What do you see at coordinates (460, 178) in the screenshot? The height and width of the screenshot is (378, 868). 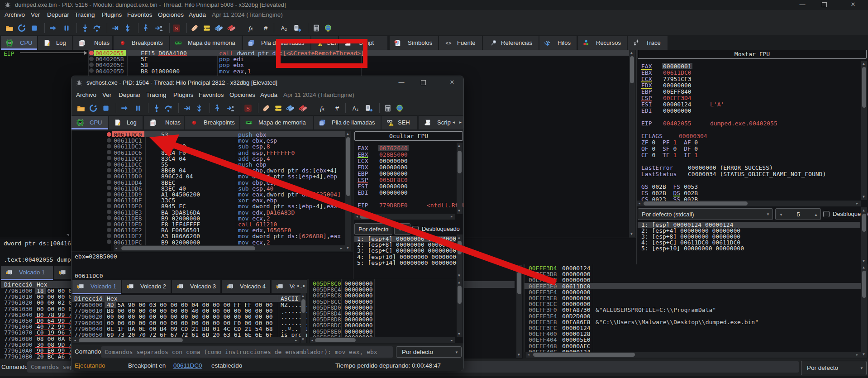 I see `inner-registers-vscrollbar: ▲▼` at bounding box center [460, 178].